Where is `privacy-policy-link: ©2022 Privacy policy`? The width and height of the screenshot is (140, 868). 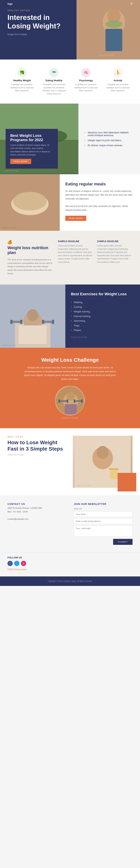
privacy-policy-link: ©2022 Privacy policy is located at coordinates (17, 569).